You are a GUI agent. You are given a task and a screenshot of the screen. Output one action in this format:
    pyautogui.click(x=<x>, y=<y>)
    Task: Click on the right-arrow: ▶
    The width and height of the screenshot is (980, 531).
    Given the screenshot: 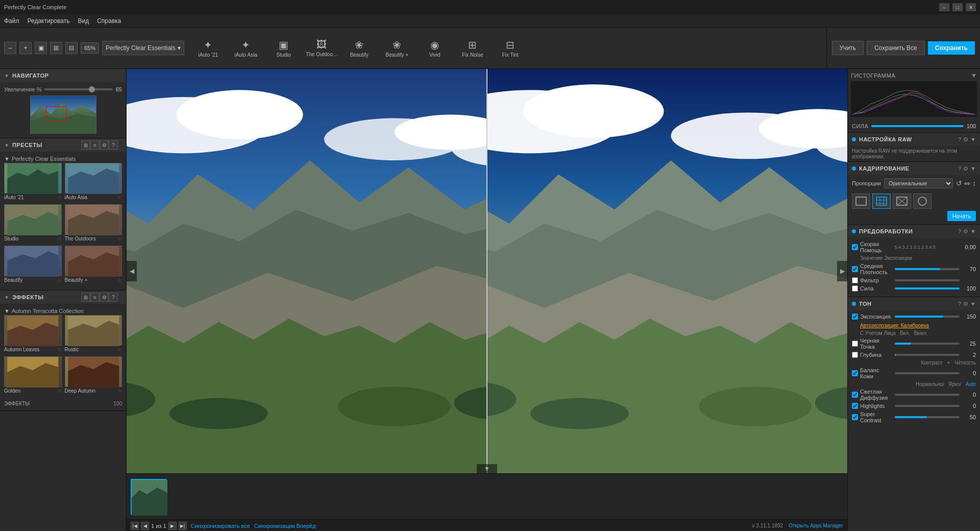 What is the action you would take?
    pyautogui.click(x=842, y=271)
    